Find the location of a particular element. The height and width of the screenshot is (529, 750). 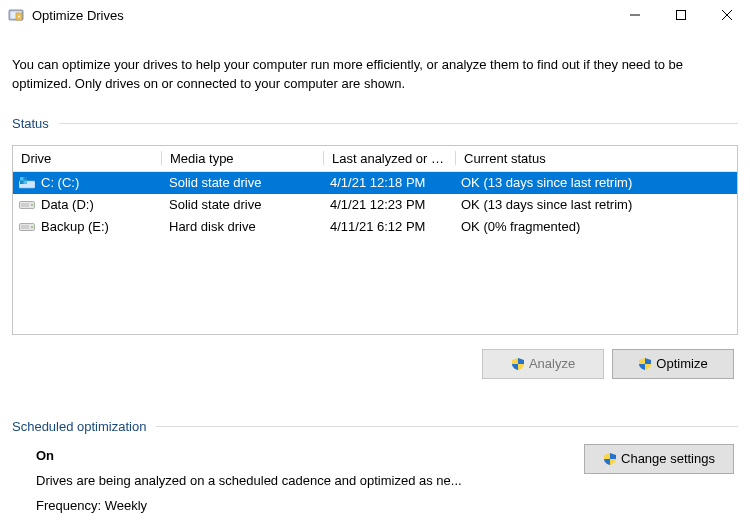

sched-freq: Frequency: Weekly is located at coordinates (387, 506).